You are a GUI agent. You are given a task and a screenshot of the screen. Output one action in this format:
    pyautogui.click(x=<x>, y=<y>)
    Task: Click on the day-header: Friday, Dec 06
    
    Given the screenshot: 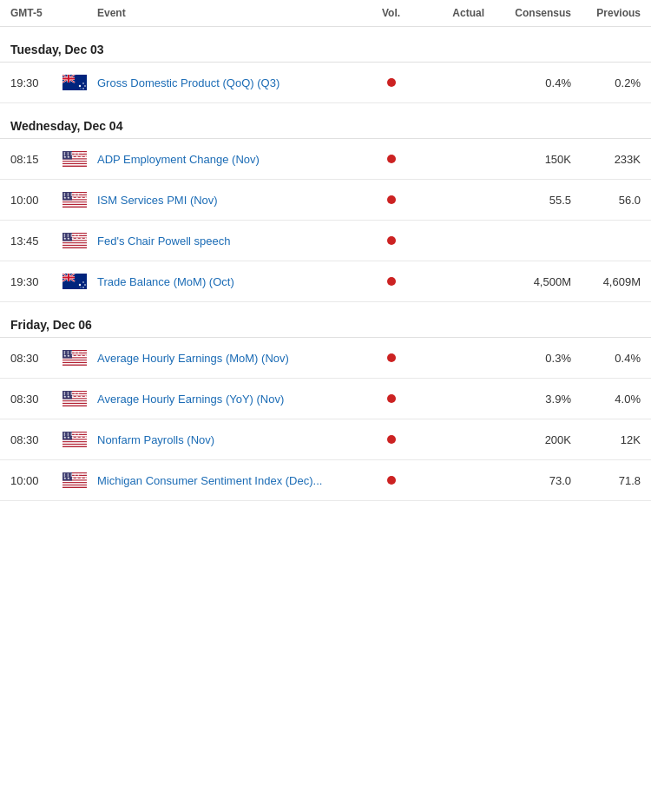 What is the action you would take?
    pyautogui.click(x=326, y=320)
    